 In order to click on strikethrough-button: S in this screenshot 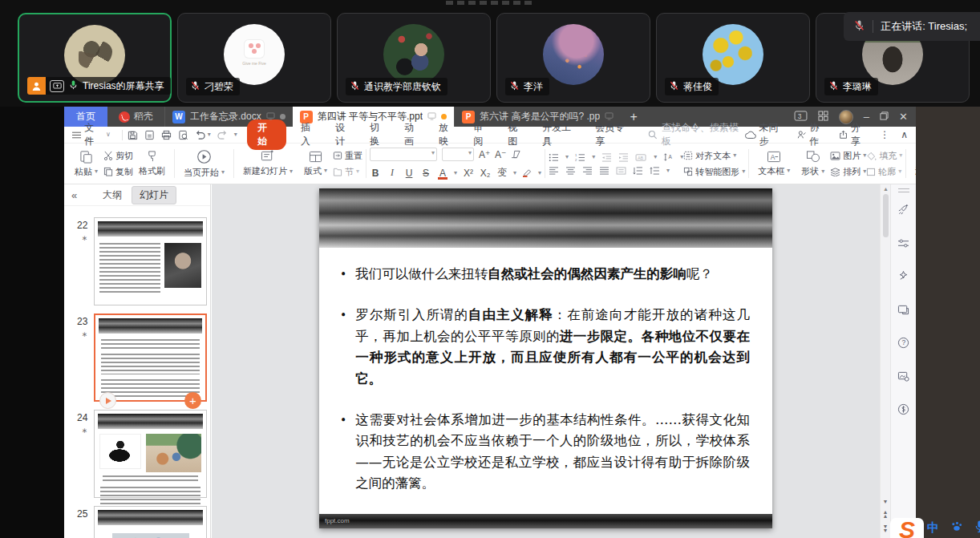, I will do `click(426, 173)`.